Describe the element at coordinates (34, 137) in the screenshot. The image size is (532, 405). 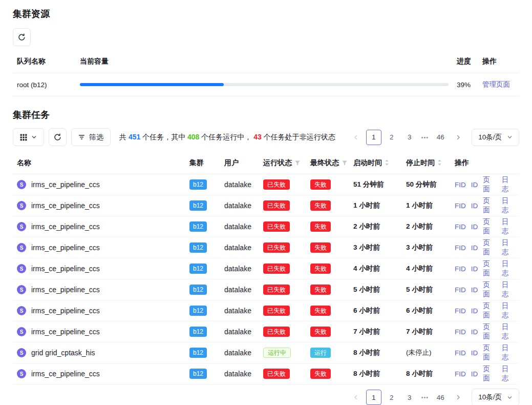
I see `chevron-down-icon` at that location.